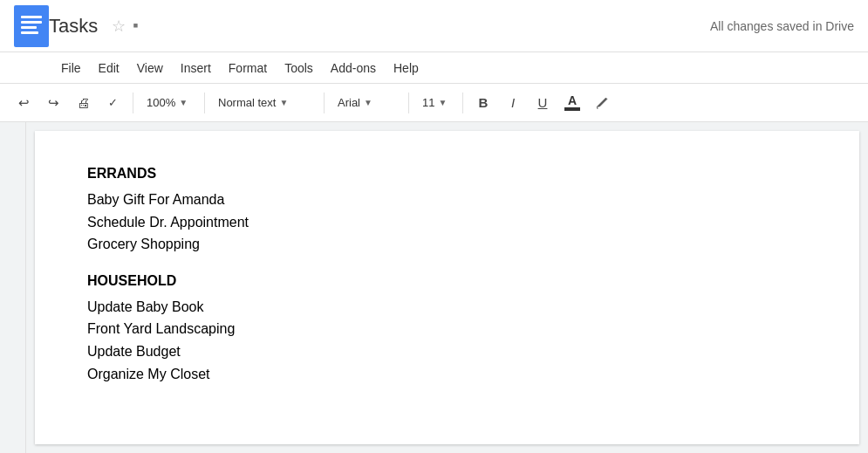  What do you see at coordinates (113, 103) in the screenshot?
I see `spellcheck-button: ✓` at bounding box center [113, 103].